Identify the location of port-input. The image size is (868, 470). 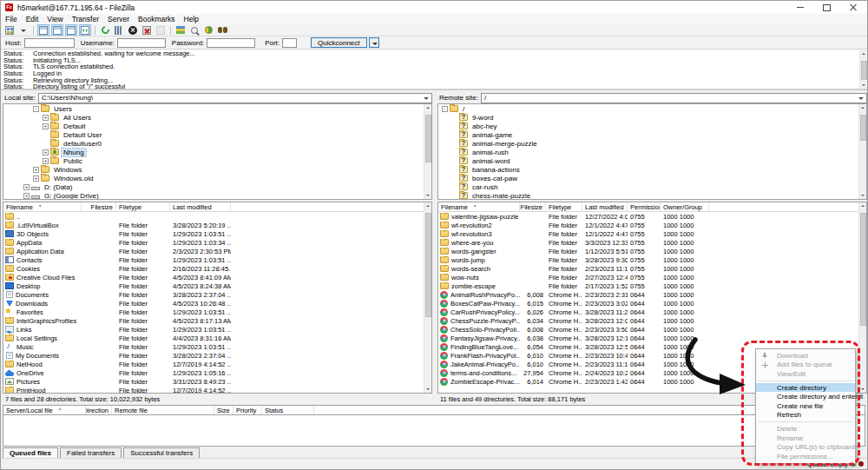
(290, 43).